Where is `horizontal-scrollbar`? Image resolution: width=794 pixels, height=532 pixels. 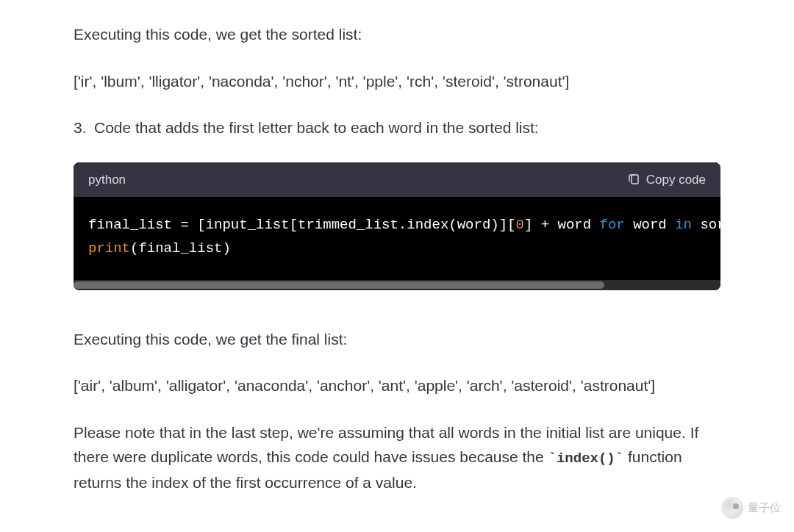 horizontal-scrollbar is located at coordinates (397, 285).